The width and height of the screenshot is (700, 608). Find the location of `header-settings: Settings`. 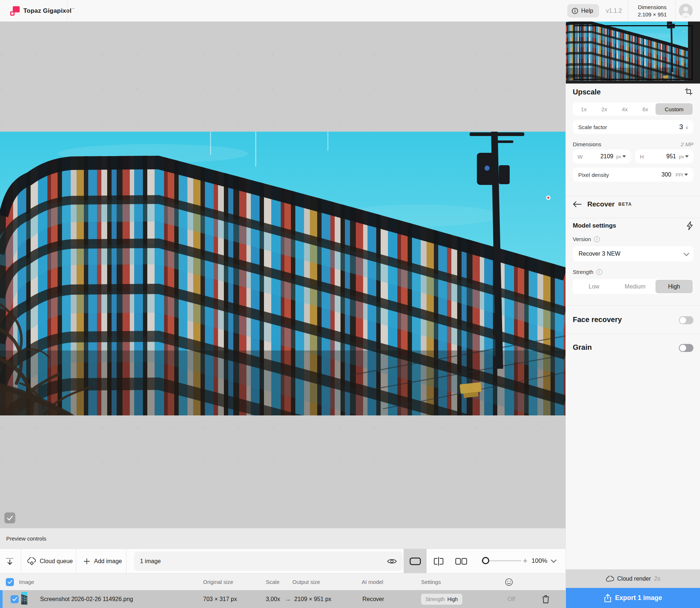

header-settings: Settings is located at coordinates (431, 582).